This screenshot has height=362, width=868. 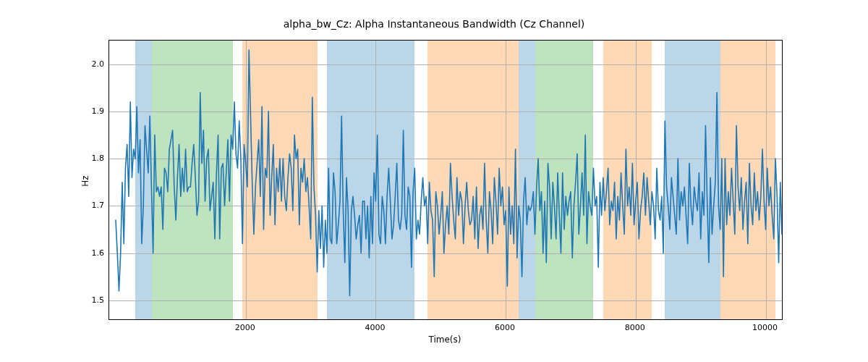 What do you see at coordinates (90, 206) in the screenshot?
I see `y-tick-label: 1.7` at bounding box center [90, 206].